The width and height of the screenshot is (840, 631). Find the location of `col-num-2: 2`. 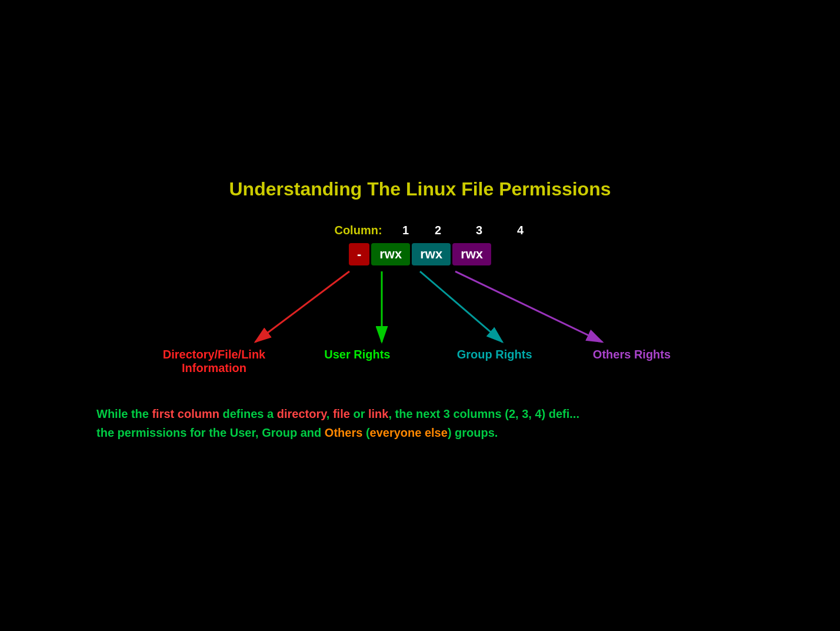

col-num-2: 2 is located at coordinates (438, 231).